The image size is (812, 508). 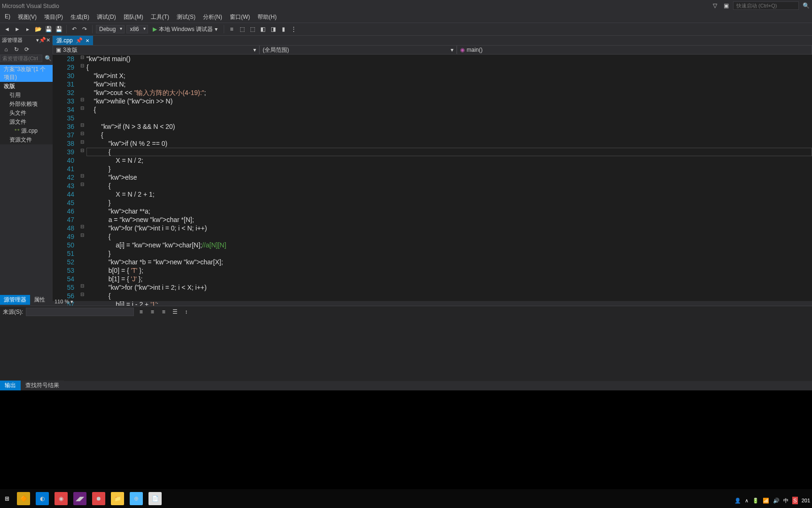 What do you see at coordinates (26, 95) in the screenshot?
I see `tree-references: 引用` at bounding box center [26, 95].